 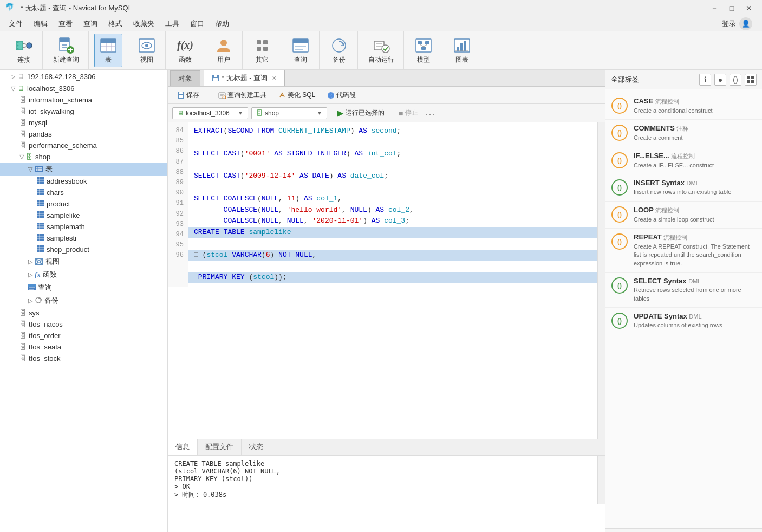 I want to click on results-scrollbar, so click(x=601, y=480).